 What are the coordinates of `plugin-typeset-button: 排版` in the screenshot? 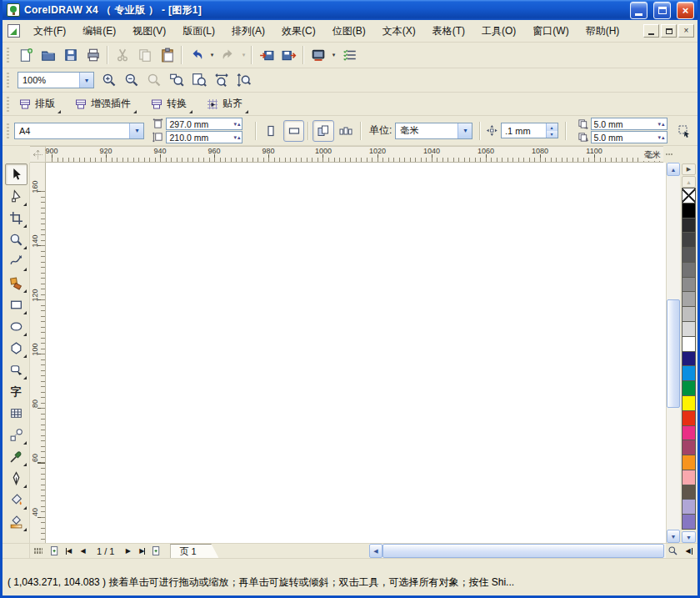 It's located at (38, 104).